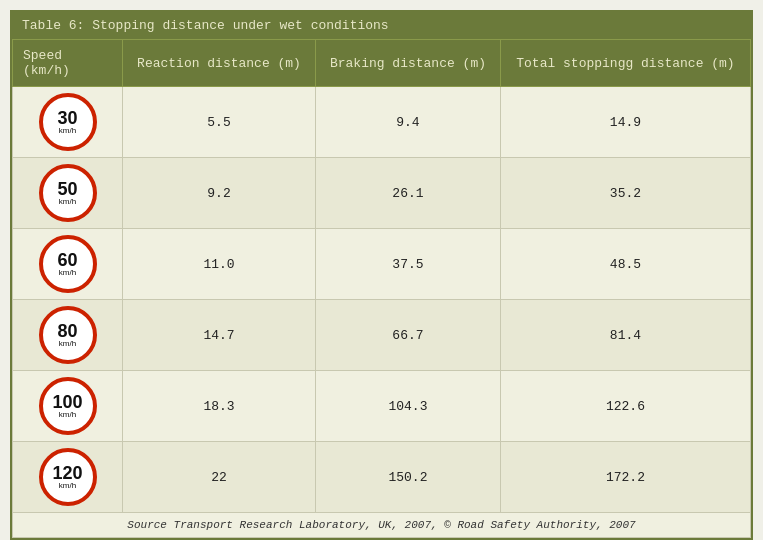 The image size is (763, 540). Describe the element at coordinates (408, 336) in the screenshot. I see `braking-cell: 66.7` at that location.